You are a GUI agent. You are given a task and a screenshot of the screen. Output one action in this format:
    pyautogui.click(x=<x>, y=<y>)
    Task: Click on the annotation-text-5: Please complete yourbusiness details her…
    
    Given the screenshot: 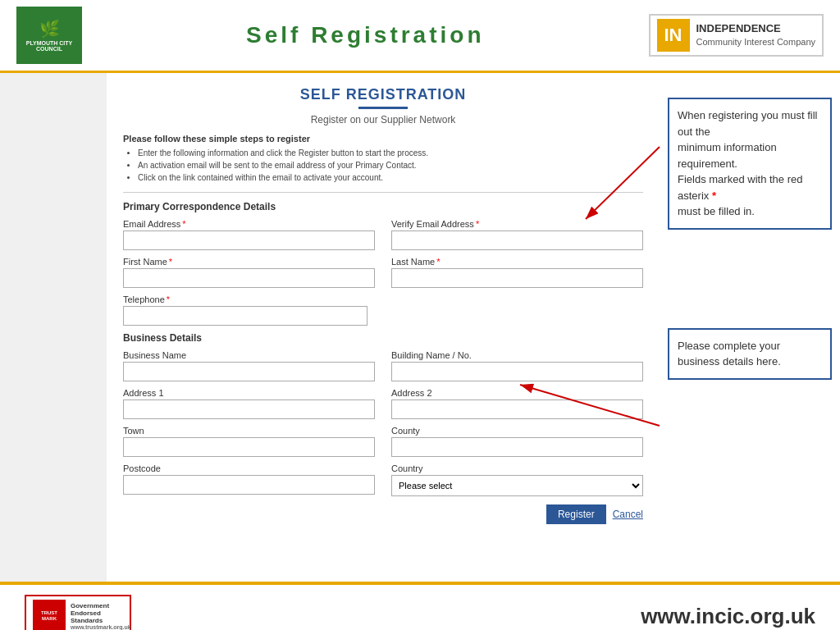 What is the action you would take?
    pyautogui.click(x=729, y=354)
    